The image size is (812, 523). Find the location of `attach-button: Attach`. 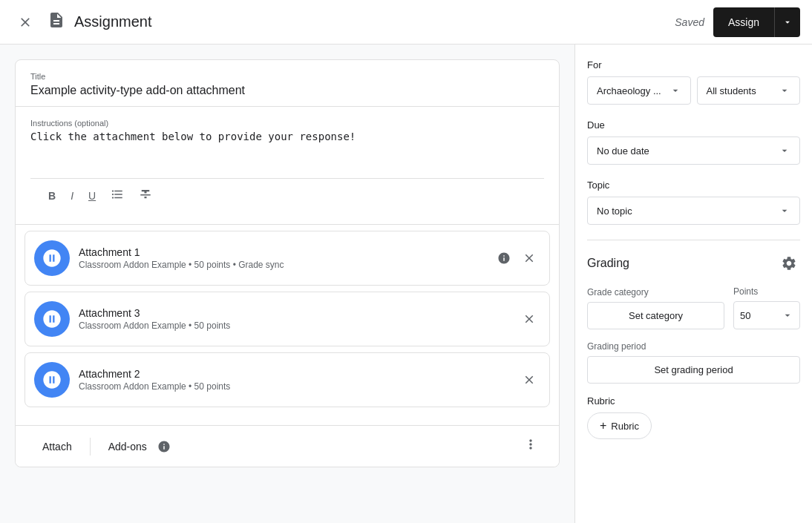

attach-button: Attach is located at coordinates (57, 447).